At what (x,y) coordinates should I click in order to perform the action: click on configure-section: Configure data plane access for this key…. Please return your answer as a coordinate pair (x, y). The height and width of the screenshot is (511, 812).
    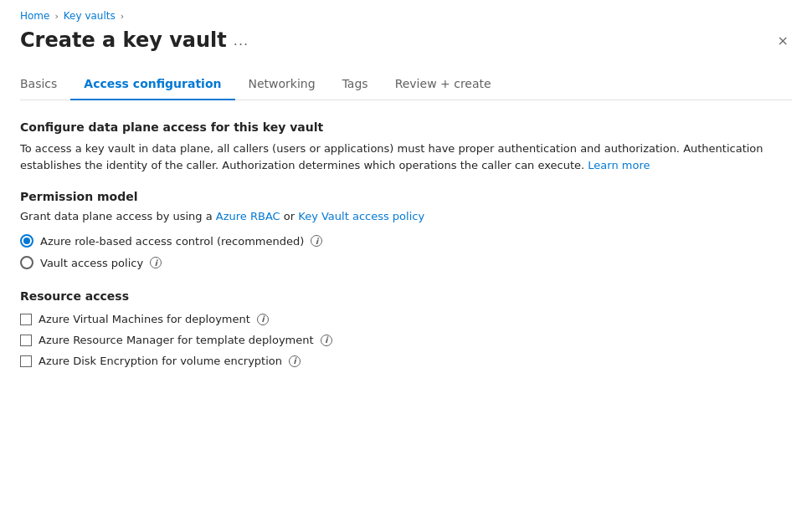
    Looking at the image, I should click on (405, 147).